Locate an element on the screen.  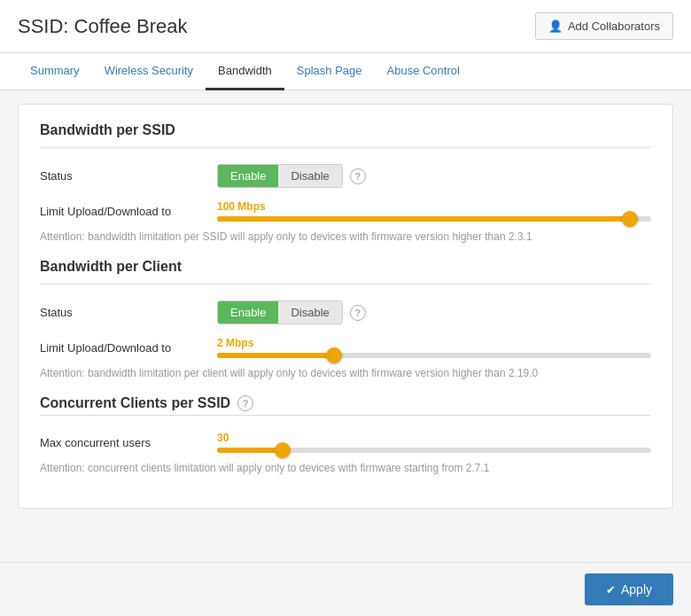
ssid-slider-thumb is located at coordinates (630, 219).